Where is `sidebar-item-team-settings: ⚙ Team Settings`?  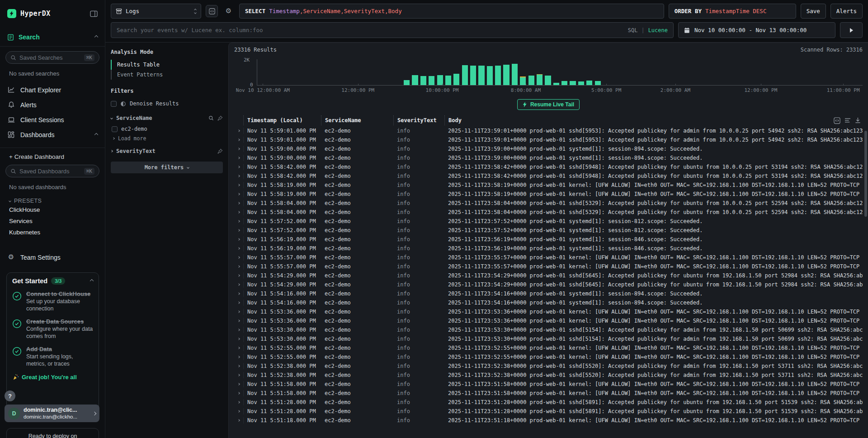
sidebar-item-team-settings: ⚙ Team Settings is located at coordinates (52, 257).